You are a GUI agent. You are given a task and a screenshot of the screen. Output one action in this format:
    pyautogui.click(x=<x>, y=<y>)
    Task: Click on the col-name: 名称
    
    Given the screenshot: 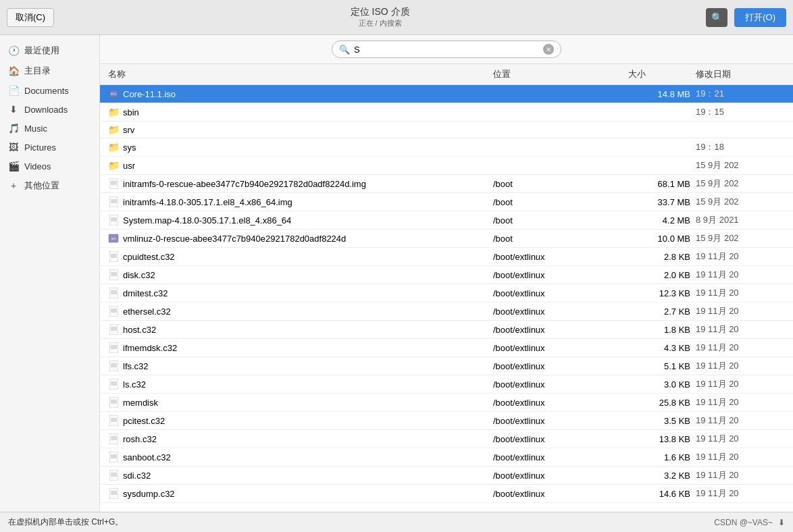 What is the action you would take?
    pyautogui.click(x=298, y=74)
    